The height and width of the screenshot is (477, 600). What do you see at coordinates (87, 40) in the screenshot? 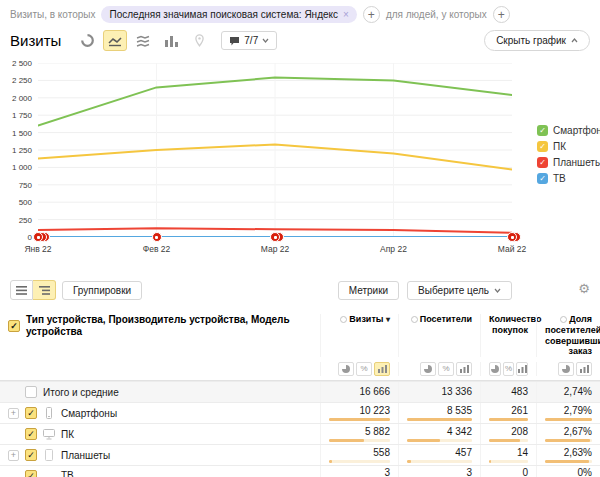
I see `donut-chart-icon` at bounding box center [87, 40].